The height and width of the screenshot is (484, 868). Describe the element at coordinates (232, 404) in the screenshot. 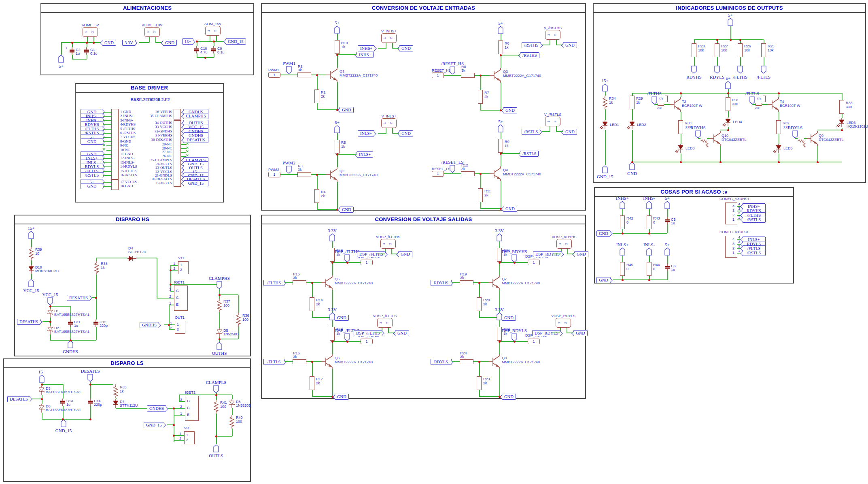

I see `diode-icon` at that location.